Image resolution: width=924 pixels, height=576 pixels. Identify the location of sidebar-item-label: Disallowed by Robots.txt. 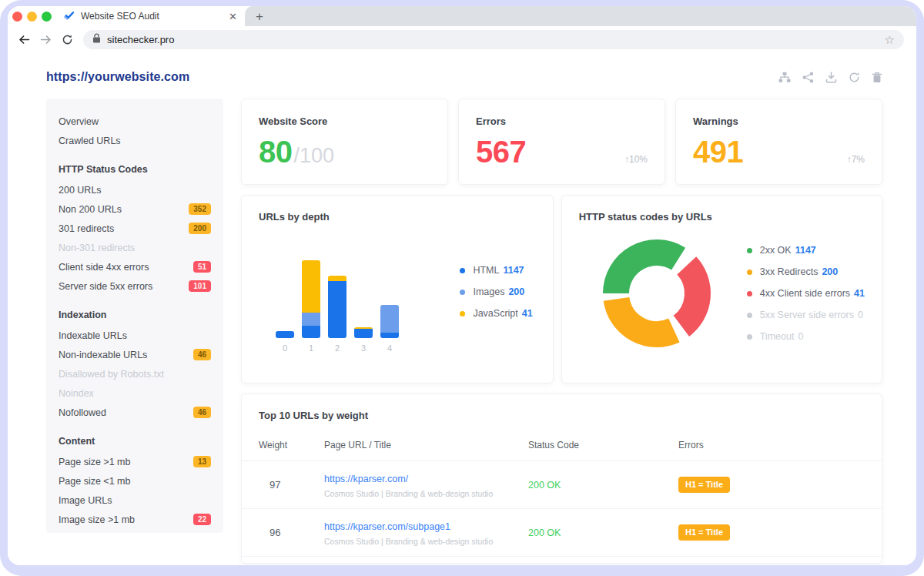
(135, 374).